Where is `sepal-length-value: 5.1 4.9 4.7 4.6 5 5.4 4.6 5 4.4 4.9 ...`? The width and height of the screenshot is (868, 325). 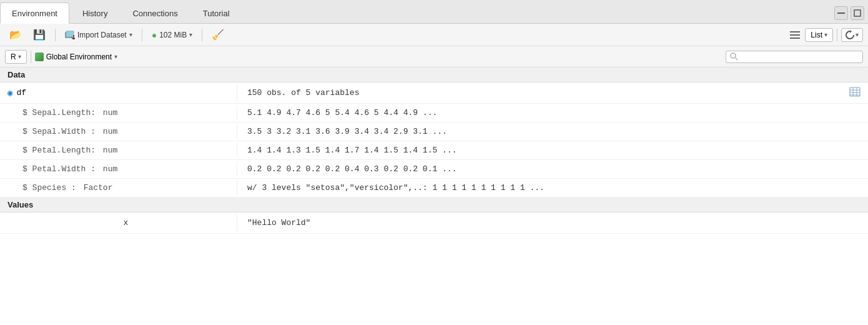 sepal-length-value: 5.1 4.9 4.7 4.6 5 5.4 4.6 5 4.4 4.9 ... is located at coordinates (553, 112).